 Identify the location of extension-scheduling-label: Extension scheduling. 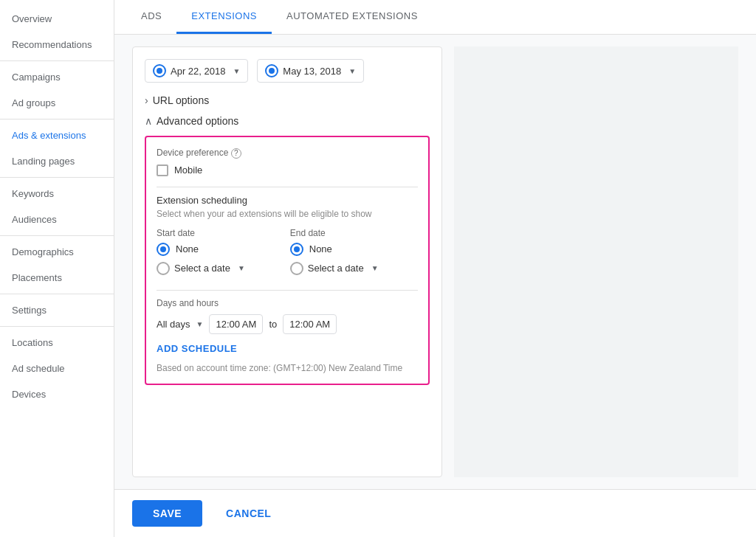
(287, 201).